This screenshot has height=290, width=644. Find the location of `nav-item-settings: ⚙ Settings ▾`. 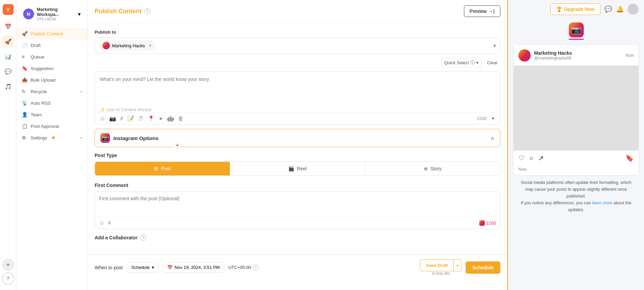

nav-item-settings: ⚙ Settings ▾ is located at coordinates (52, 138).